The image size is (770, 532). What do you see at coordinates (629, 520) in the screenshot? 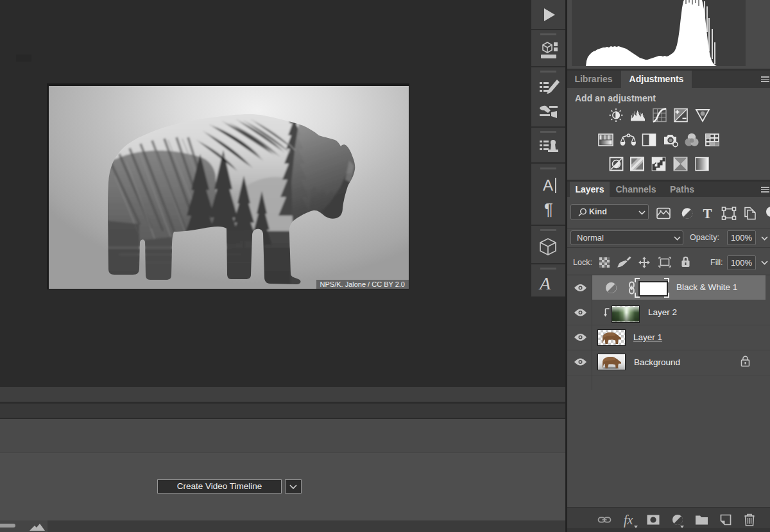
I see `svg-text: fx` at bounding box center [629, 520].